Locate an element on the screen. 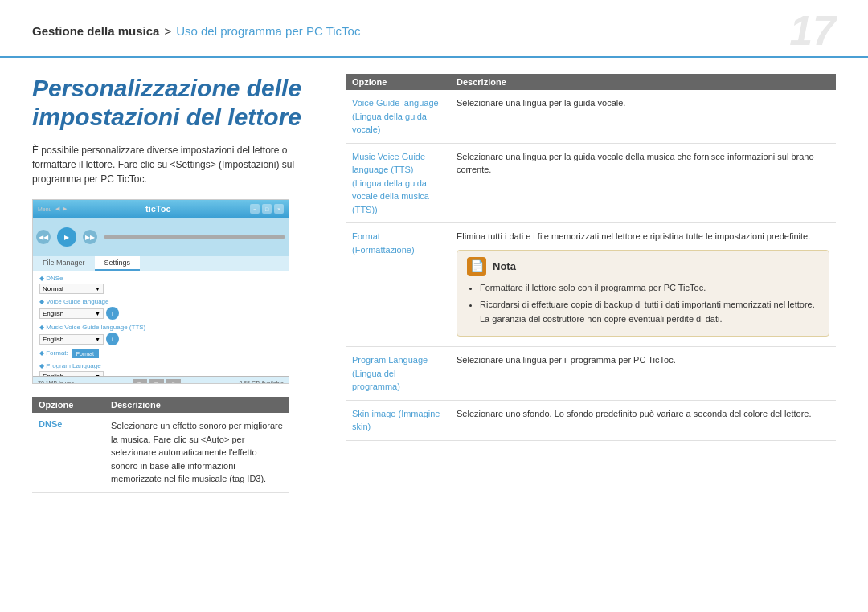  tab-file-manager: File Manager is located at coordinates (64, 263).